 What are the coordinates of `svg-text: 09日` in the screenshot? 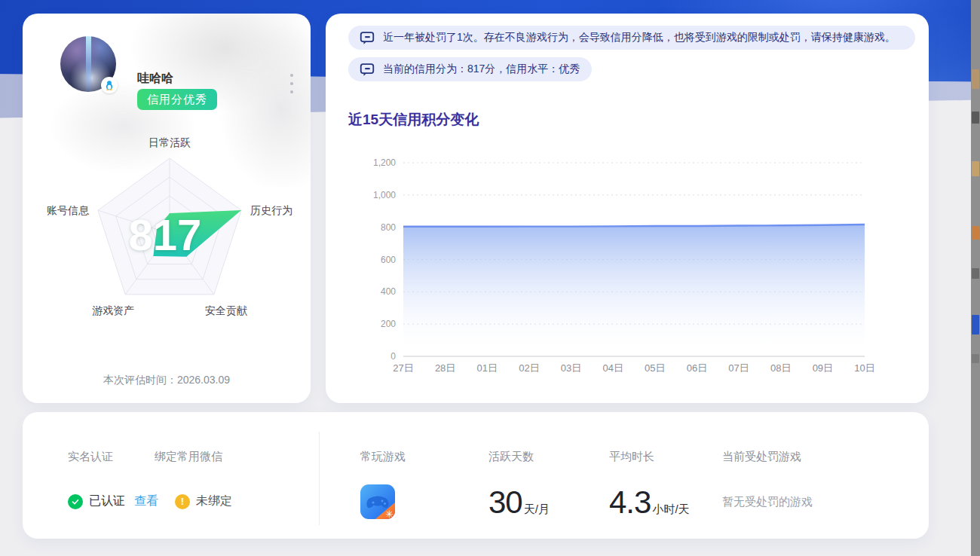 It's located at (823, 368).